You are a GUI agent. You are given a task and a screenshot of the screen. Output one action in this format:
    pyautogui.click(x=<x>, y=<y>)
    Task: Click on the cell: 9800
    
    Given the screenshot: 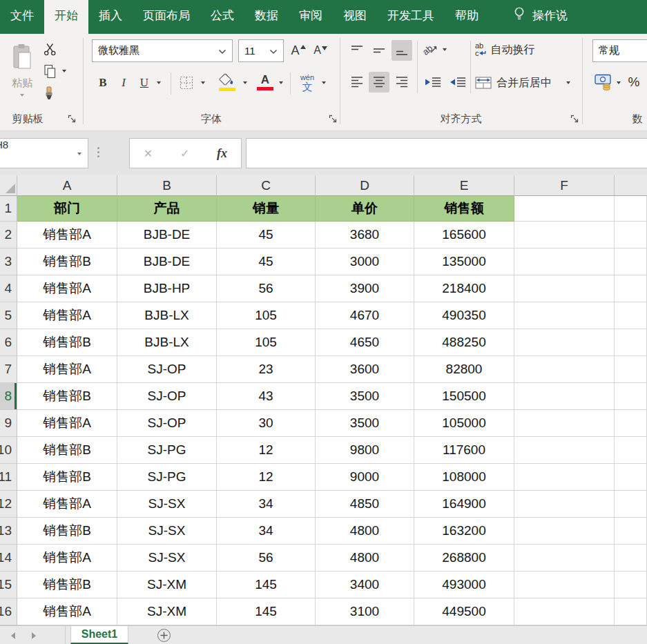 What is the action you would take?
    pyautogui.click(x=365, y=450)
    